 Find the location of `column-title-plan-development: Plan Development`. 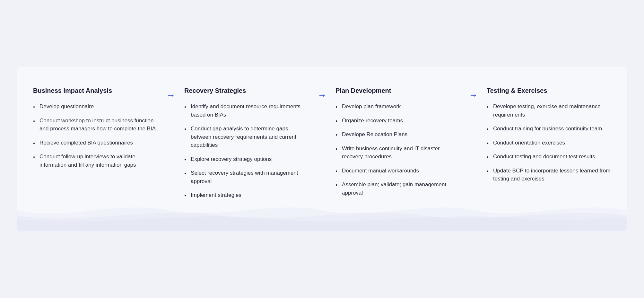

column-title-plan-development: Plan Development is located at coordinates (397, 91).